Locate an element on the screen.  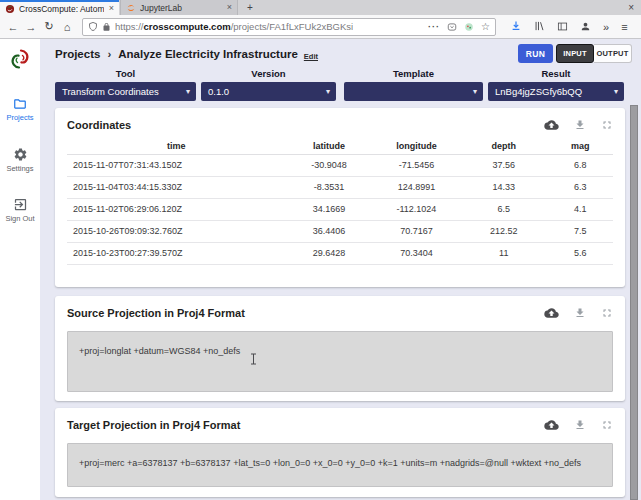
table-row: 2015-11-04T03:44:15.330Z -8.3531 124.899… is located at coordinates (340, 187).